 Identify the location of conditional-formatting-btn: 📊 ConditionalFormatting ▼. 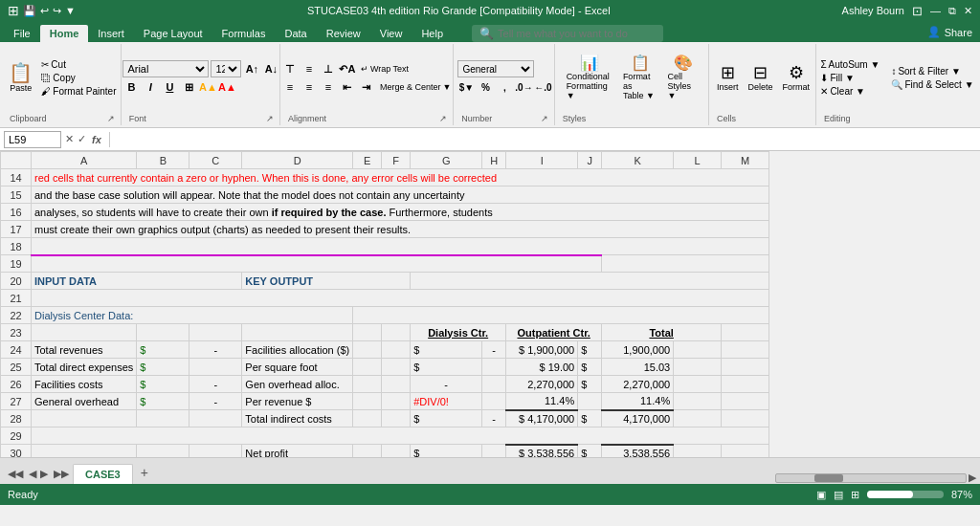
(590, 78).